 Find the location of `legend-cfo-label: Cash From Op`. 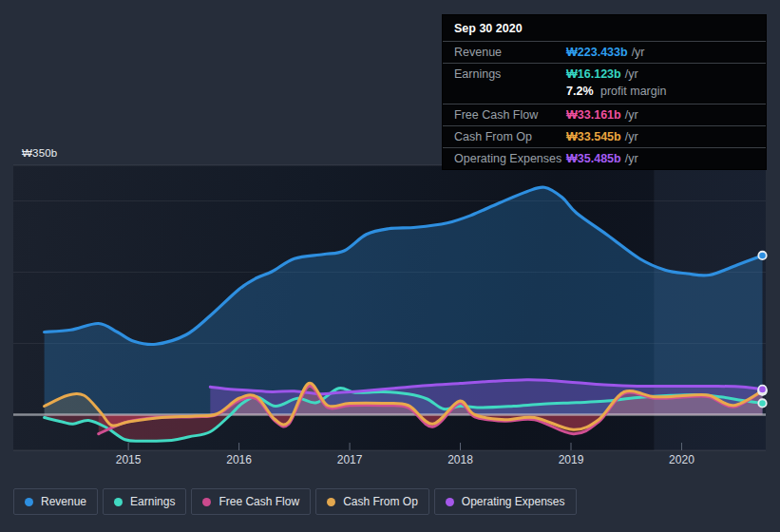

legend-cfo-label: Cash From Op is located at coordinates (380, 502).